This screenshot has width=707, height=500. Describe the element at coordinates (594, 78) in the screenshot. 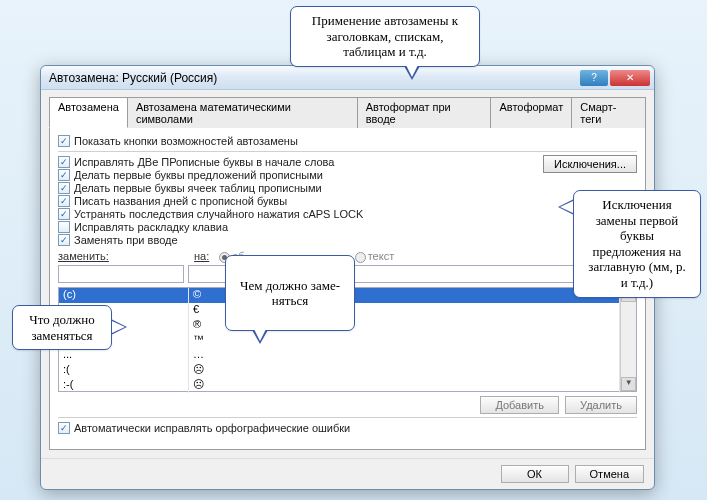

I see `help-button: ?` at that location.